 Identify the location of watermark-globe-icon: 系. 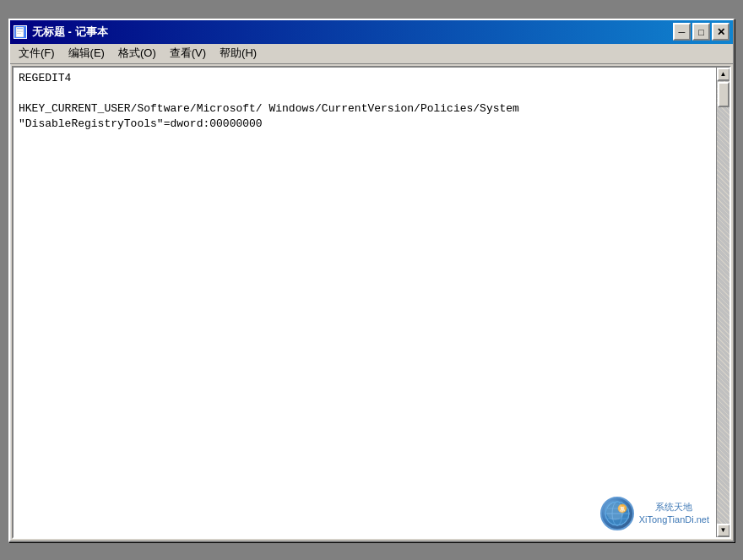
(617, 514).